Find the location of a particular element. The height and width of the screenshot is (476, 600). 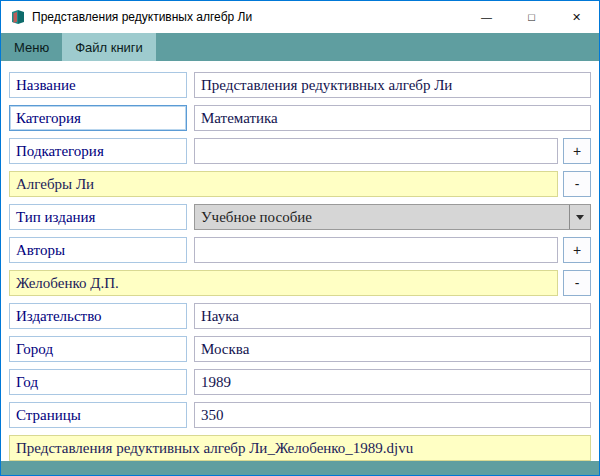

row-pages: Страницы is located at coordinates (300, 415).